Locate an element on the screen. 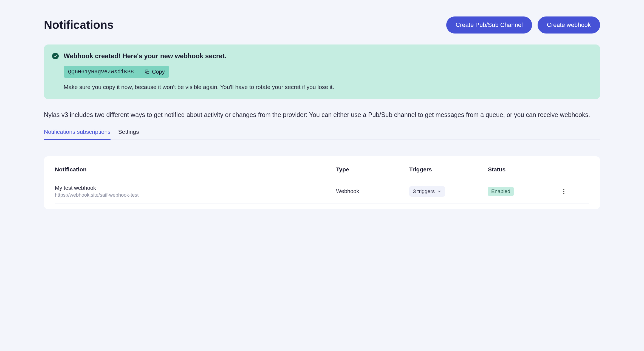 The image size is (644, 351). header-actions: Create Pub/Sub Channel Create webhook is located at coordinates (523, 25).